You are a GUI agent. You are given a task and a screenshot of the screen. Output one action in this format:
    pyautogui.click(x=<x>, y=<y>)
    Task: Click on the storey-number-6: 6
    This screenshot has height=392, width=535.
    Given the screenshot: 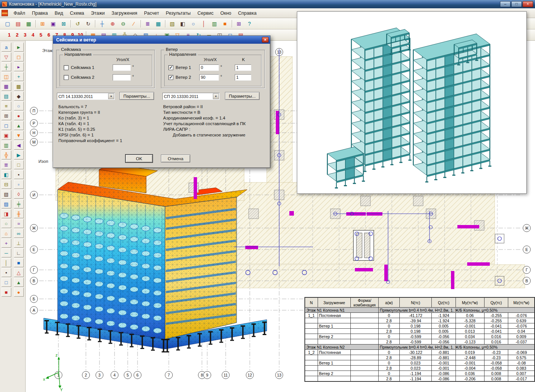 What is the action you would take?
    pyautogui.click(x=49, y=35)
    